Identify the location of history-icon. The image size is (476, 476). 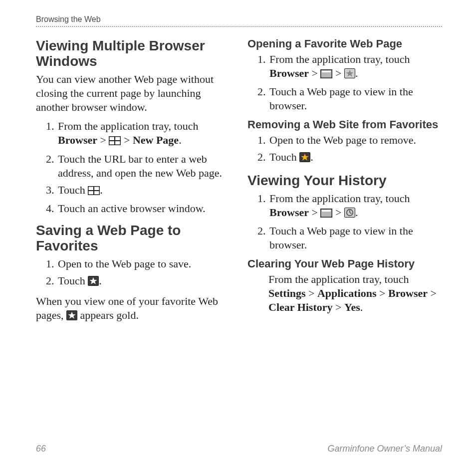
(350, 214).